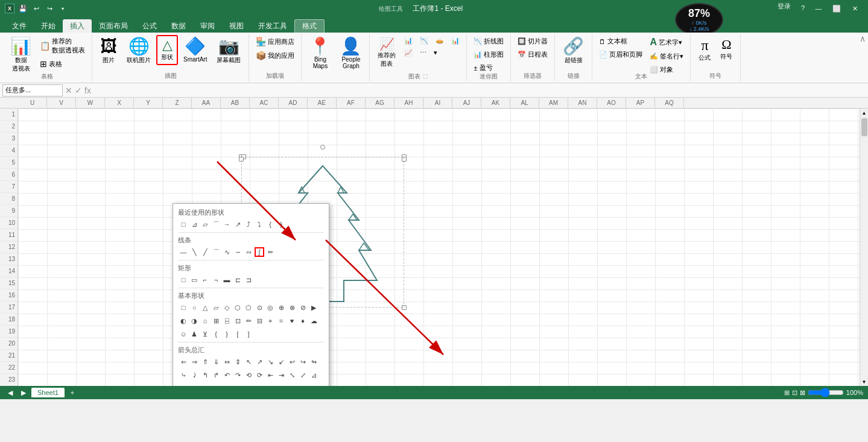  I want to click on arr29: ⇿, so click(205, 385).